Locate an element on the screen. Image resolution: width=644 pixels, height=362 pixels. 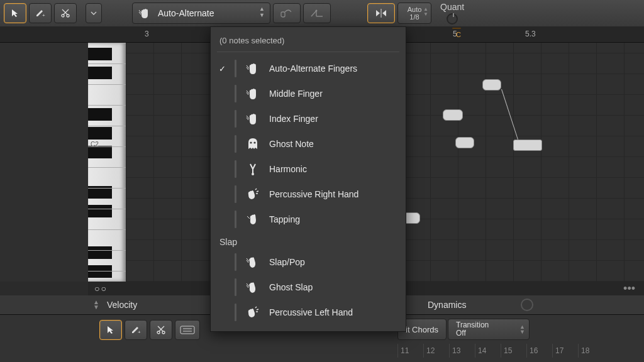
menu-item: Percussive Left Hand is located at coordinates (308, 312).